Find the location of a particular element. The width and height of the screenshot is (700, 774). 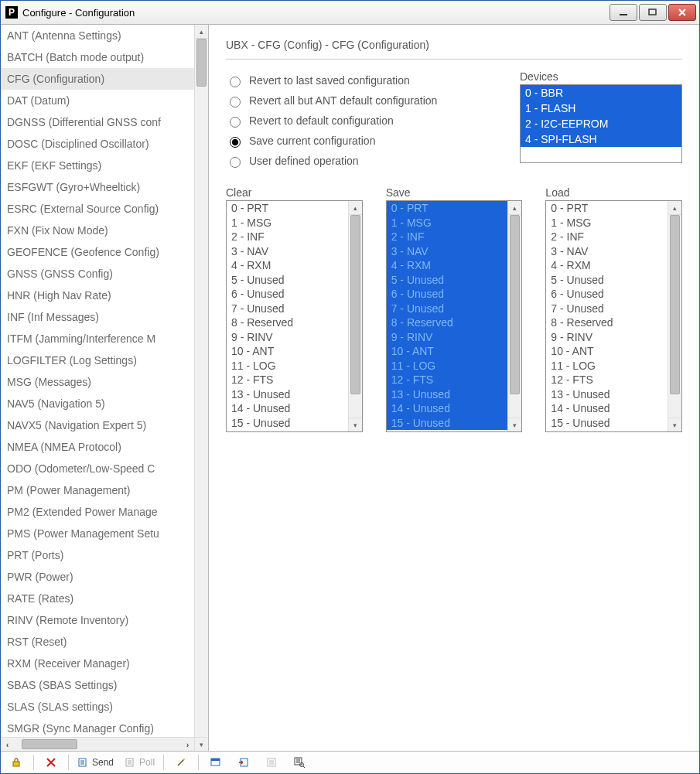

tool-4-button is located at coordinates (299, 762).